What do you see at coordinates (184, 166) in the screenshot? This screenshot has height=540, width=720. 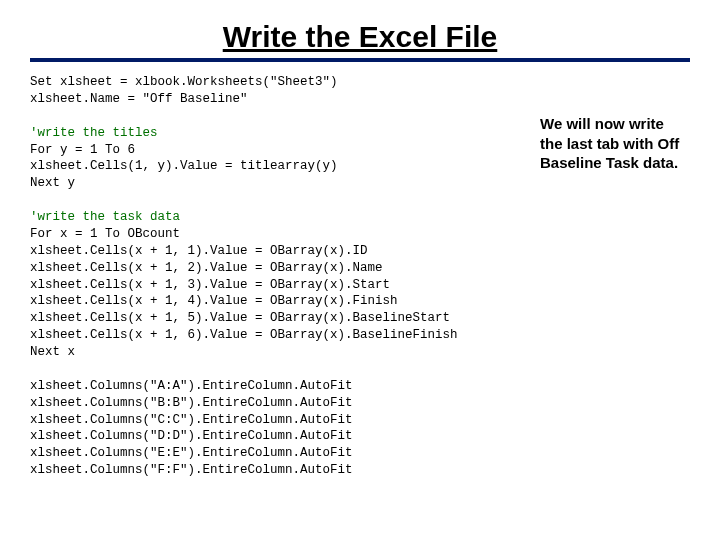 I see `code-line: xlsheet.Cells(1, y).Value = titlearray(y…` at bounding box center [184, 166].